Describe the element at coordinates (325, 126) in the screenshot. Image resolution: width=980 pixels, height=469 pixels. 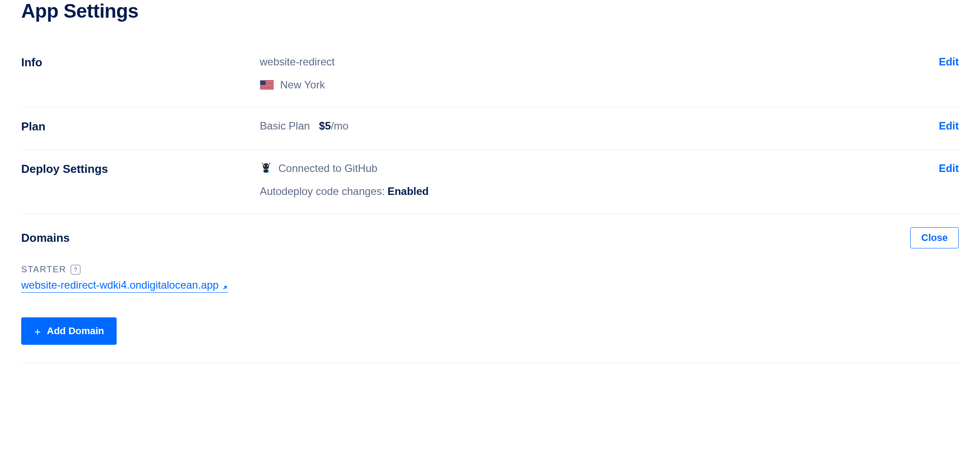
I see `plan-price: $5` at that location.